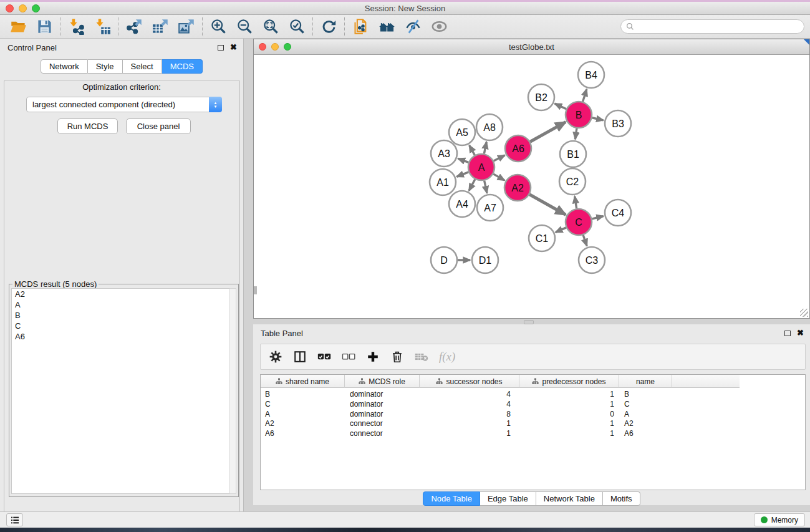  I want to click on zoom-selected-button, so click(297, 27).